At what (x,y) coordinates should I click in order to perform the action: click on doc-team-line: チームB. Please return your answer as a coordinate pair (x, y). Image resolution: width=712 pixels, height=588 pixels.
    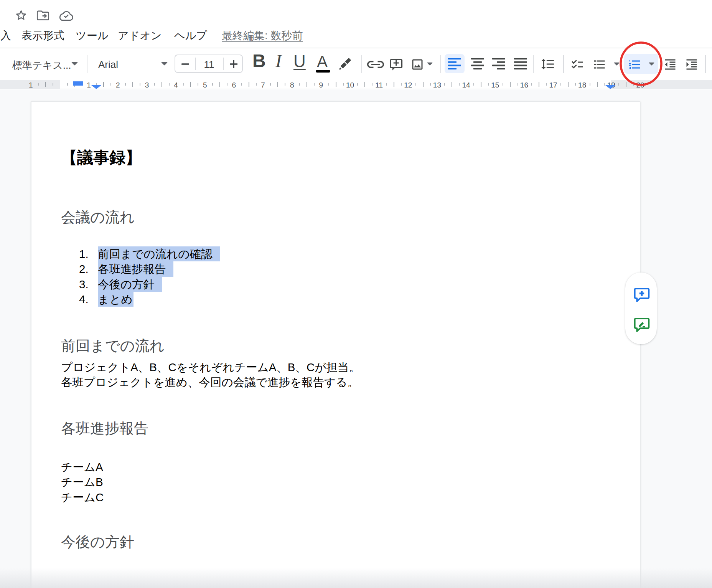
    Looking at the image, I should click on (82, 482).